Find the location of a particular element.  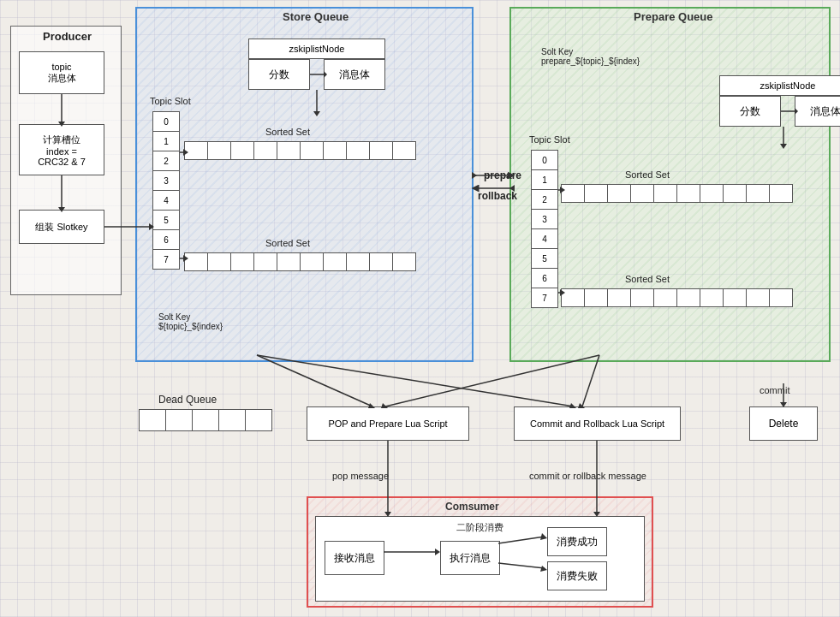

solt-key-prepare-label: Solt Key prepare_${topic}_${index} is located at coordinates (591, 56).